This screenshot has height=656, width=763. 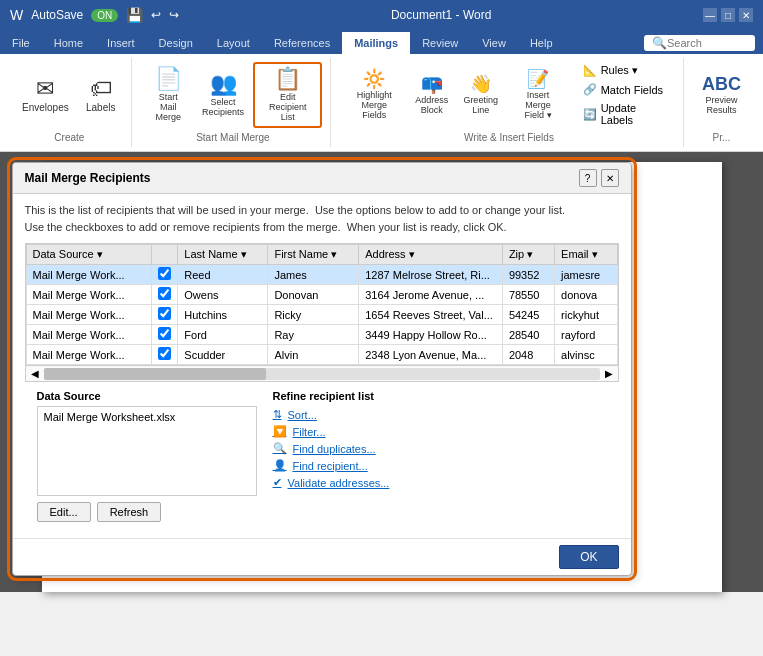 I want to click on preview-results-button: ABC PreviewResults, so click(x=722, y=95).